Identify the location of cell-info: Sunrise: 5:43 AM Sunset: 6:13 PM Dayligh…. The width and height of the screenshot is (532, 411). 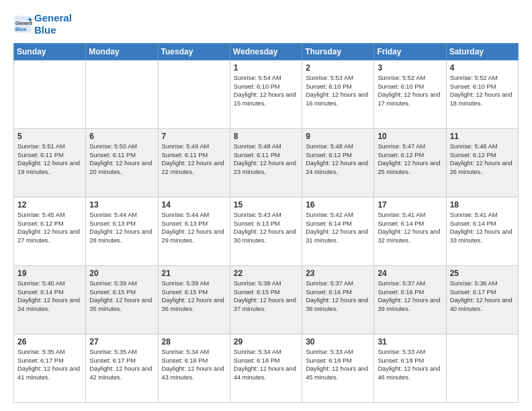
(266, 228).